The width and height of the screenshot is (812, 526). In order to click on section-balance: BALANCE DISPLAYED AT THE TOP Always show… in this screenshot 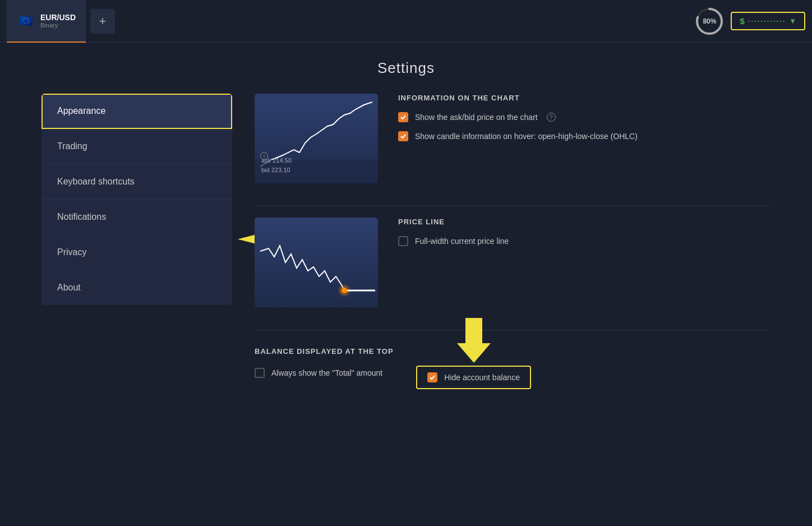, I will do `click(513, 368)`.